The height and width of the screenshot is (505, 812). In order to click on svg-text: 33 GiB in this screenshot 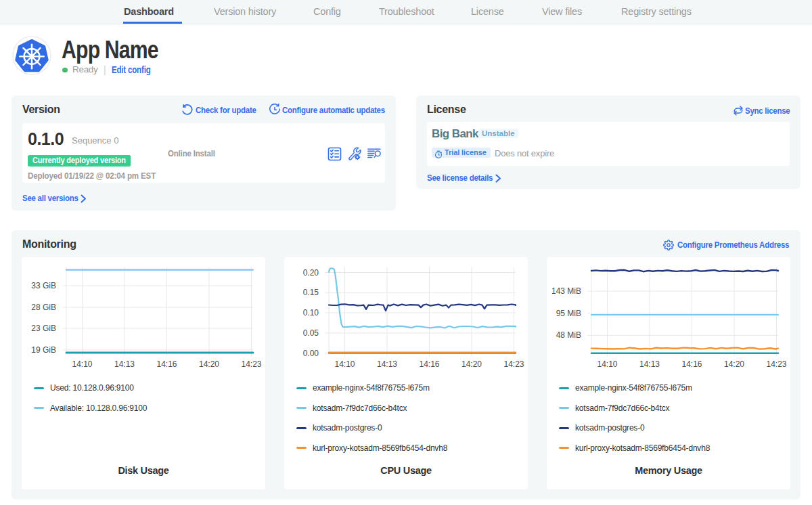, I will do `click(43, 286)`.